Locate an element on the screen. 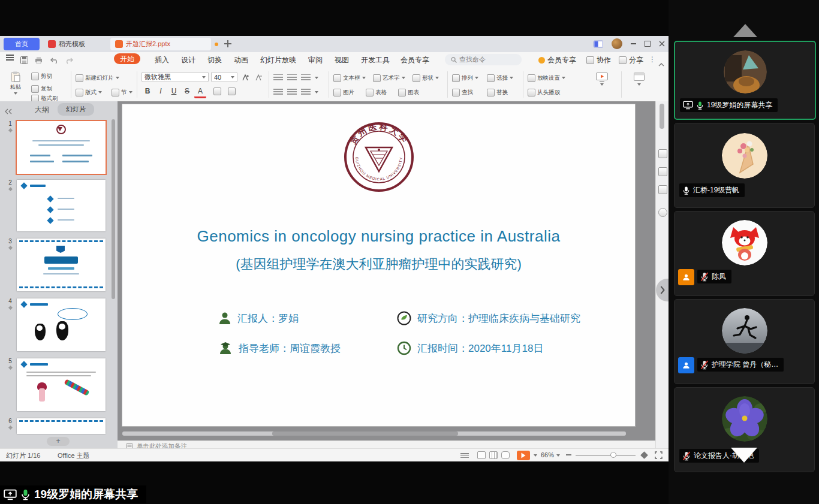 This screenshot has height=504, width=819. font-color-button: A is located at coordinates (200, 92).